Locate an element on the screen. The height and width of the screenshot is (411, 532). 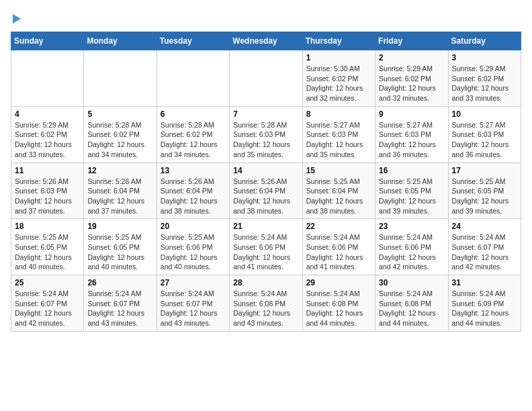
day-number: 16 is located at coordinates (411, 171).